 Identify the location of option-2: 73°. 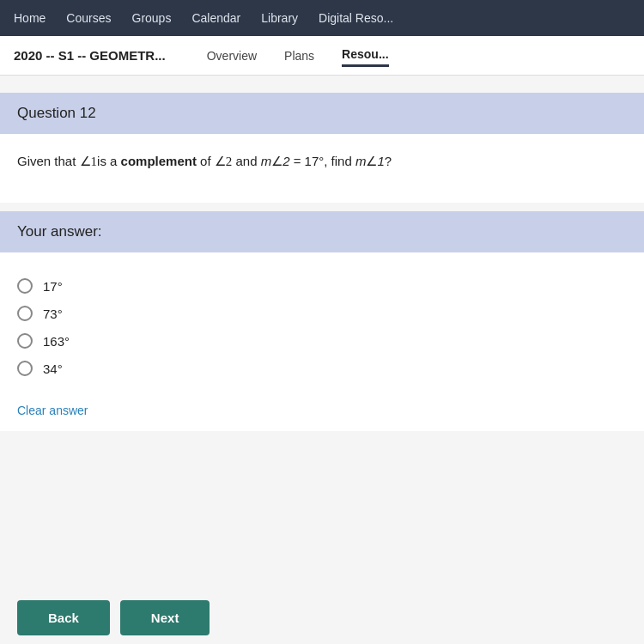
(322, 313).